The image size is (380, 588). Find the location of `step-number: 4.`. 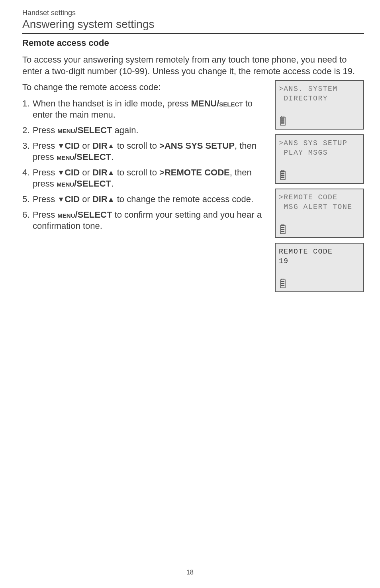

step-number: 4. is located at coordinates (26, 173).